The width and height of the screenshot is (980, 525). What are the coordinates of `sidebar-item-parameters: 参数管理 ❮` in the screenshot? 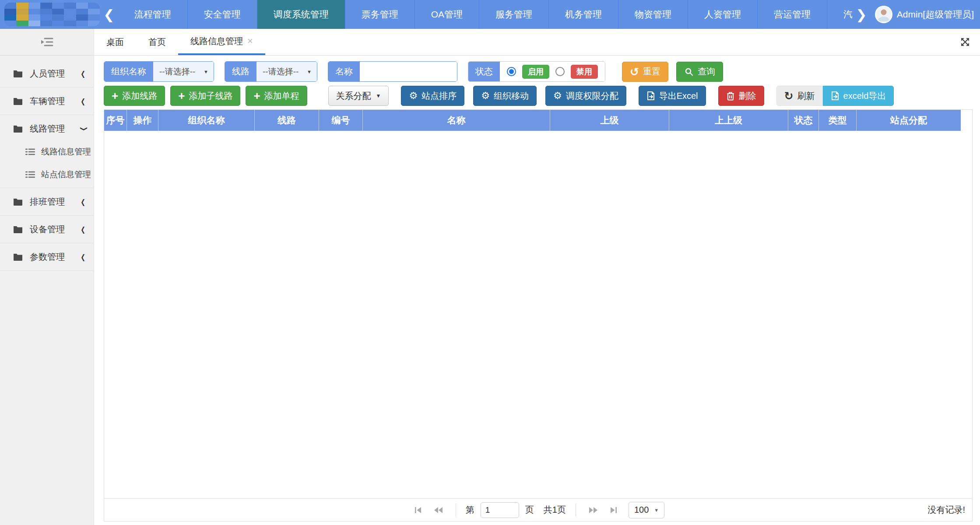 It's located at (47, 257).